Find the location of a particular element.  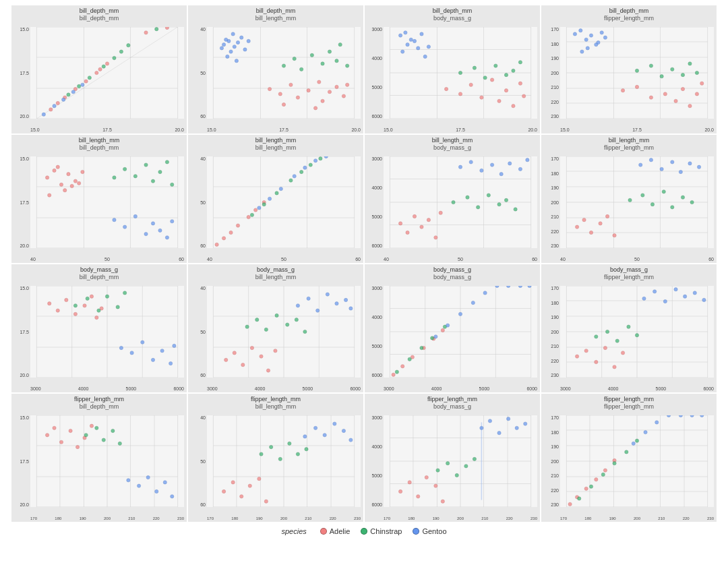

plot-2-0-xaxis: 3000400050006000 is located at coordinates (107, 388).